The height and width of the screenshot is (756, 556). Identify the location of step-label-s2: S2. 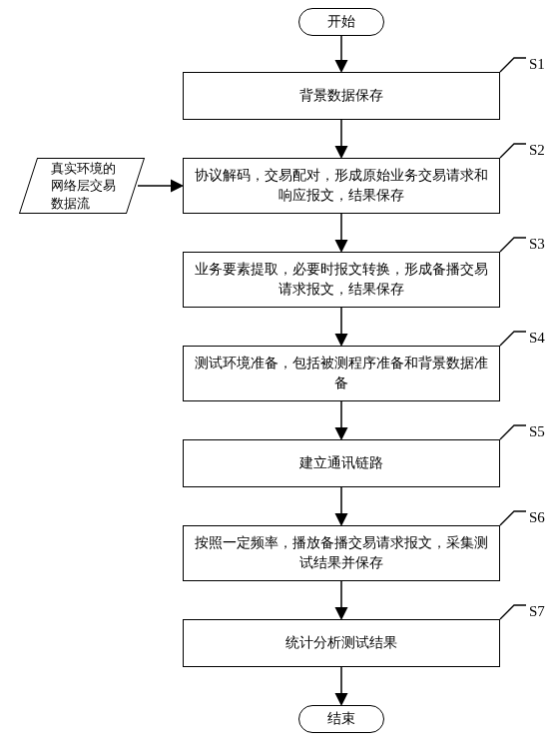
(537, 150).